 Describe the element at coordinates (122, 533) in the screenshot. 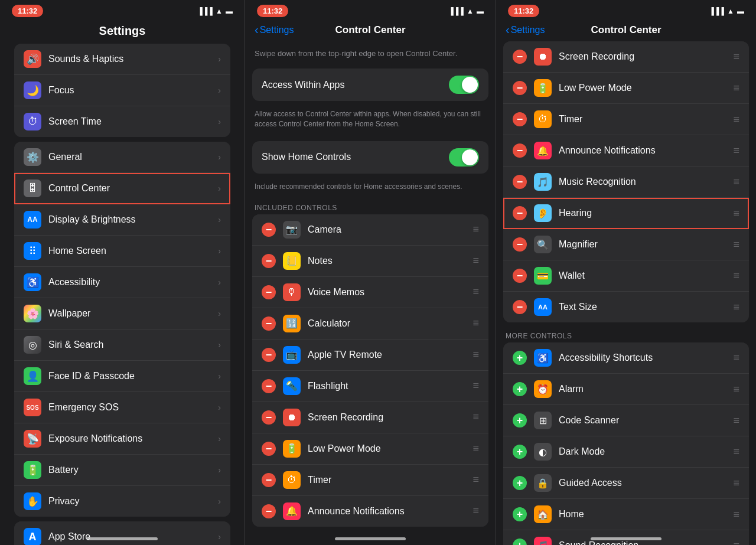

I see `settings-item-appstore: A App Store ›` at that location.